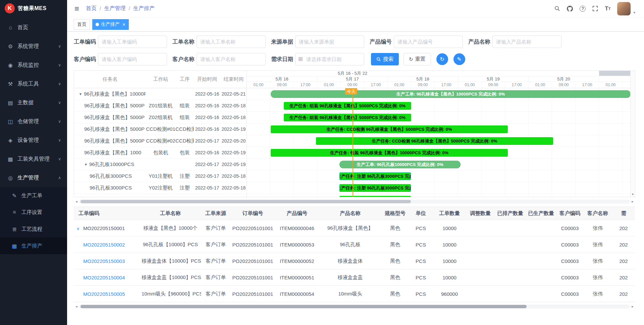 The width and height of the screenshot is (644, 325). Describe the element at coordinates (115, 9) in the screenshot. I see `breadcrumb-item: 生产管理` at that location.